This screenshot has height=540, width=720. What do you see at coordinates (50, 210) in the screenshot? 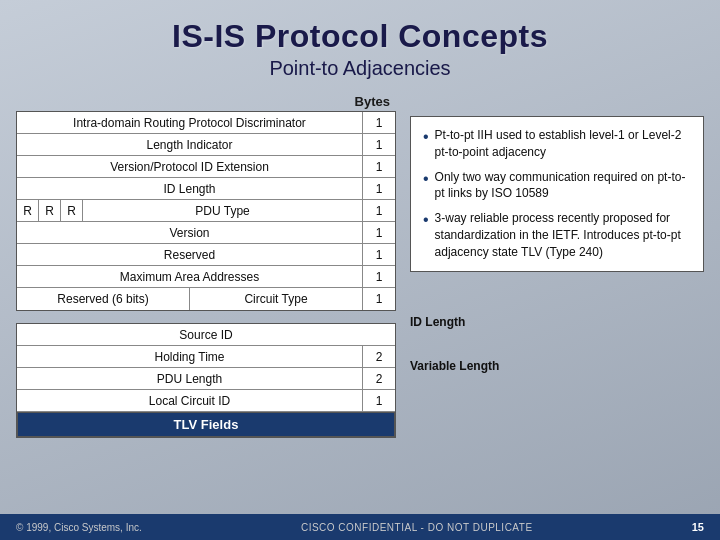
I see `r2-cell: R` at bounding box center [50, 210].